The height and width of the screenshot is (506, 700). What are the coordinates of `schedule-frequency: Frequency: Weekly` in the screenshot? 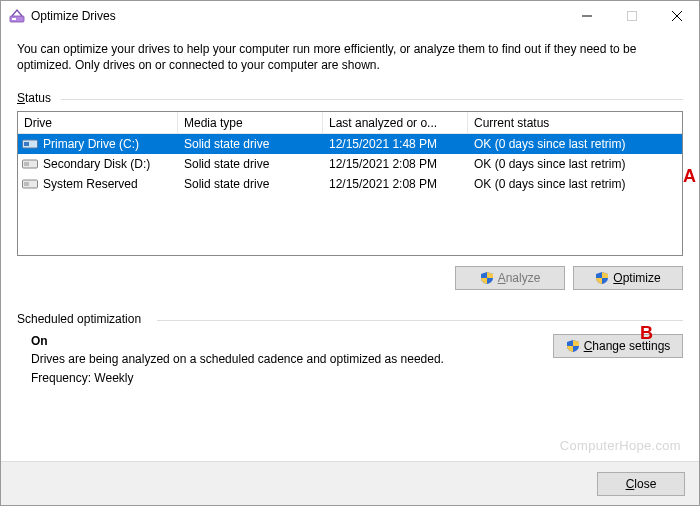 It's located at (284, 378).